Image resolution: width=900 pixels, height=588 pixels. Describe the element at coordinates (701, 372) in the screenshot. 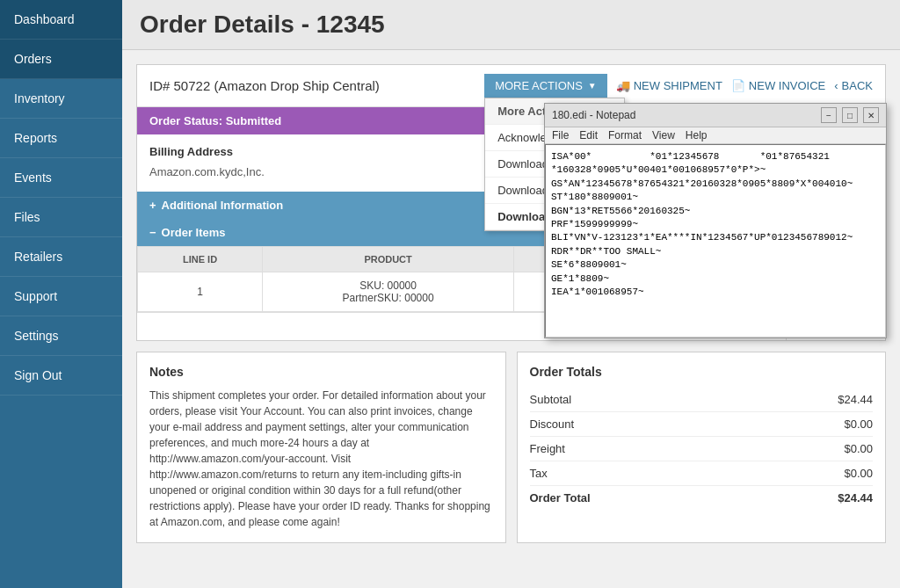

I see `totals-title: Order Totals` at that location.